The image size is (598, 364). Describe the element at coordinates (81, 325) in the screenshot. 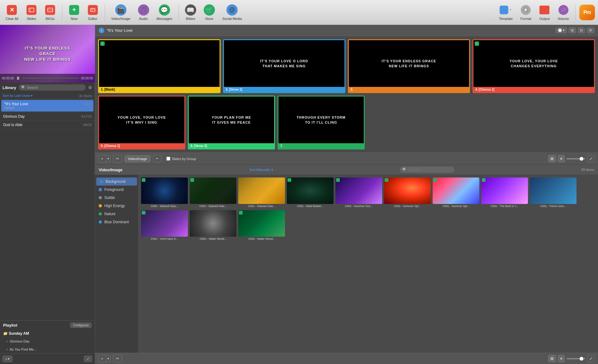

I see `contiguous-button: Contiguous` at that location.